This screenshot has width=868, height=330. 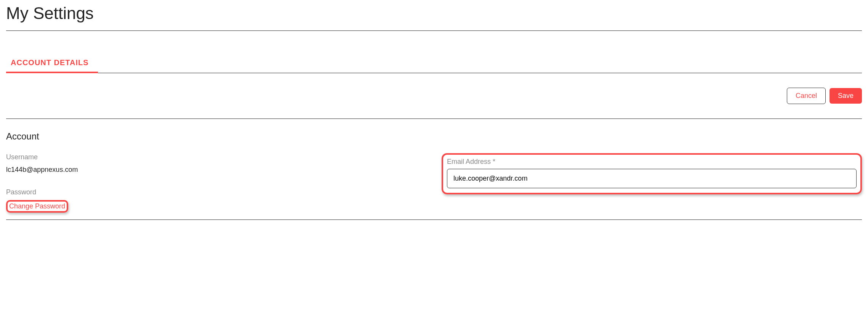 What do you see at coordinates (652, 178) in the screenshot?
I see `email-field` at bounding box center [652, 178].